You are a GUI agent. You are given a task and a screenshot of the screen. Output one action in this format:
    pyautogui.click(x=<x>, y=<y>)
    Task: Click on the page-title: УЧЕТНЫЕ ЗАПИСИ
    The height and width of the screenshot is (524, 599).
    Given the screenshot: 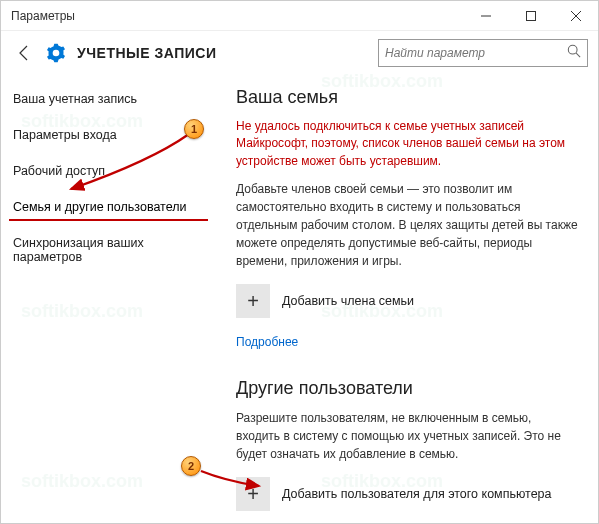 What is the action you would take?
    pyautogui.click(x=228, y=53)
    